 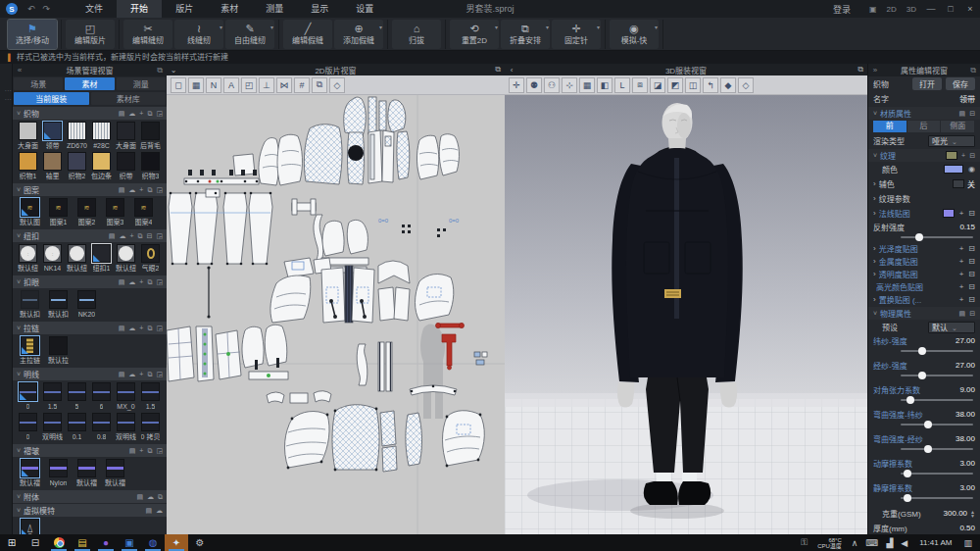 I want to click on section-header: ˅扣眼▤☁+⧉◲, so click(x=90, y=282).